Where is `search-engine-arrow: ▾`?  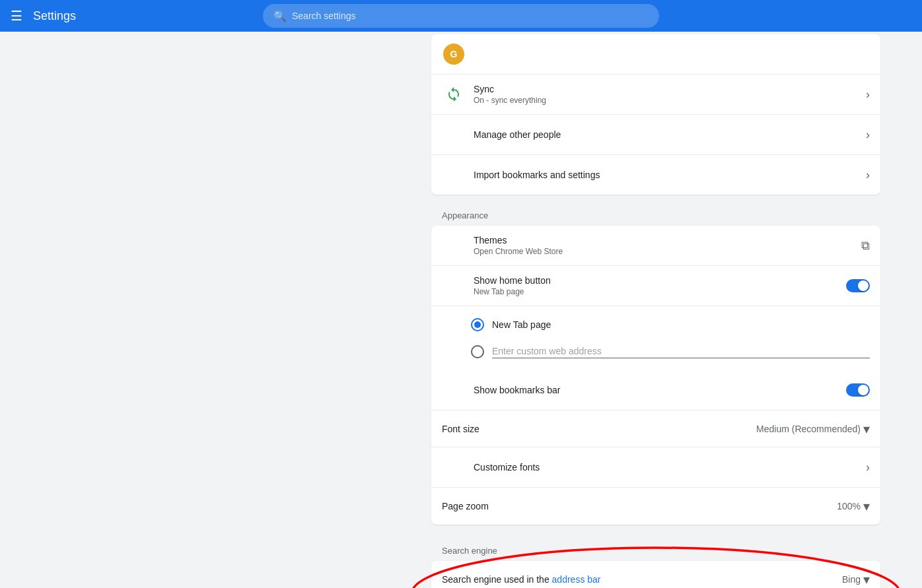
search-engine-arrow: ▾ is located at coordinates (867, 579).